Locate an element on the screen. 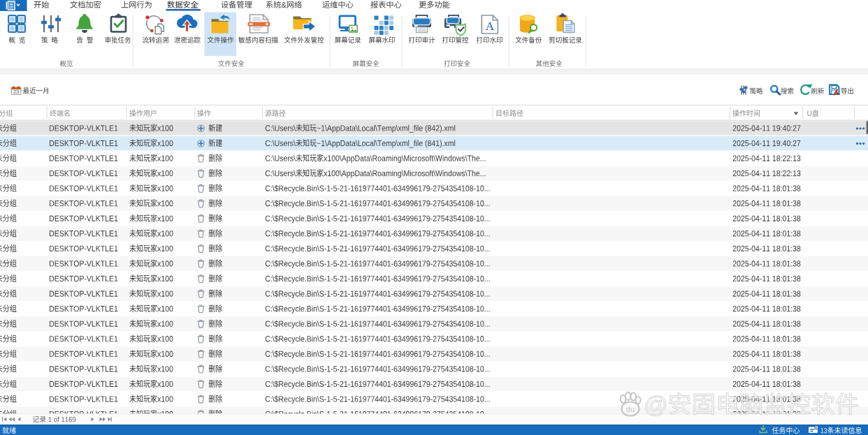 This screenshot has height=435, width=868. svg-text: 23 is located at coordinates (16, 92).